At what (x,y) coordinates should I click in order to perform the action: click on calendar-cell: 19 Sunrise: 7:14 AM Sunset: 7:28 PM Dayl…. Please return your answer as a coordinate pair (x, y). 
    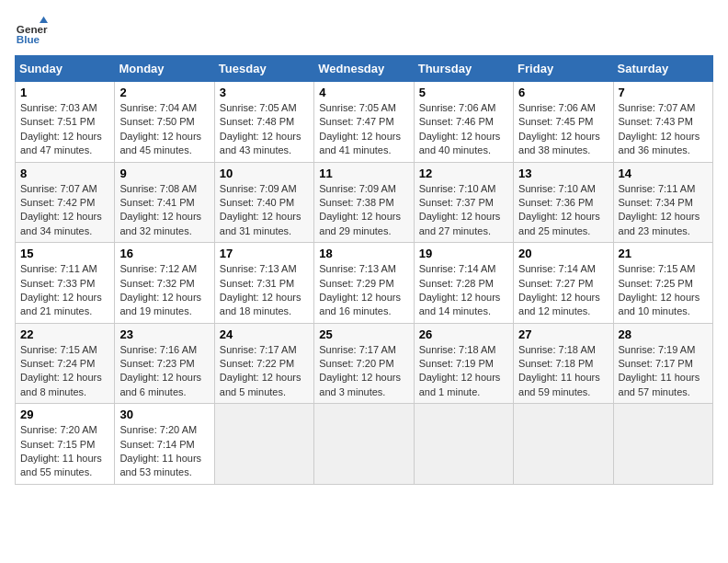
    Looking at the image, I should click on (463, 283).